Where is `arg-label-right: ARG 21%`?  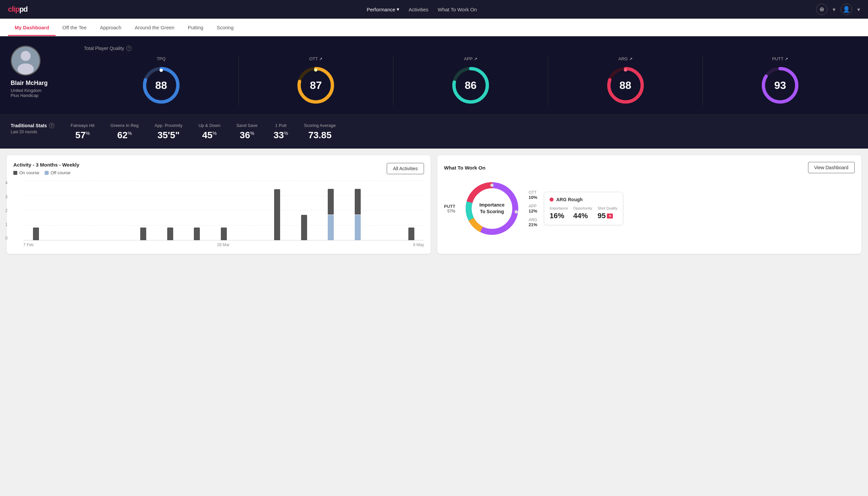 arg-label-right: ARG 21% is located at coordinates (533, 222).